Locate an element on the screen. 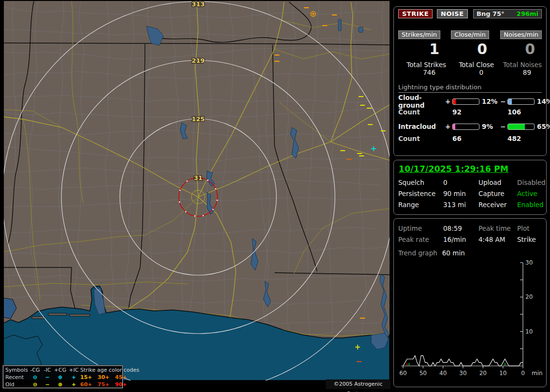 The image size is (550, 392). close-per-min-chip: Close/min is located at coordinates (470, 35).